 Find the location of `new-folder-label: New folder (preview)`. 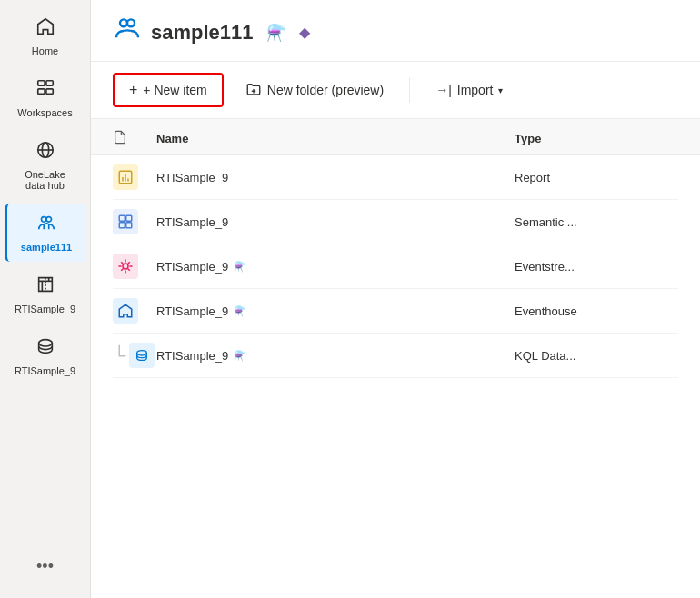

new-folder-label: New folder (preview) is located at coordinates (325, 90).